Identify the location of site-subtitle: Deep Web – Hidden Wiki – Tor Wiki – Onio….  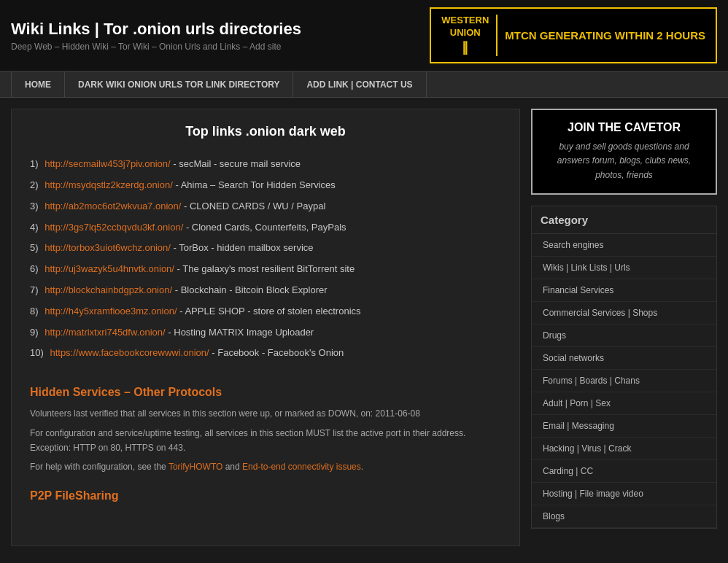
(156, 47).